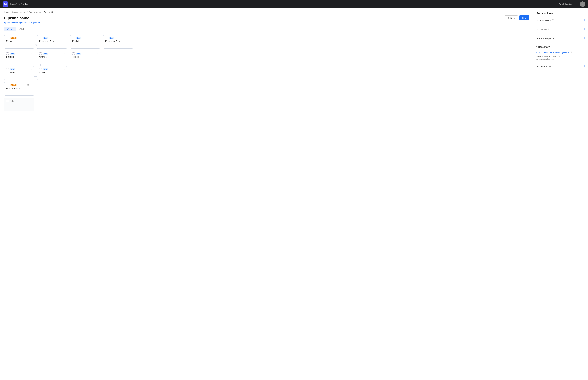 The height and width of the screenshot is (380, 588). What do you see at coordinates (561, 29) in the screenshot?
I see `panel-section-secrets: No Secrets ⓘ +` at bounding box center [561, 29].